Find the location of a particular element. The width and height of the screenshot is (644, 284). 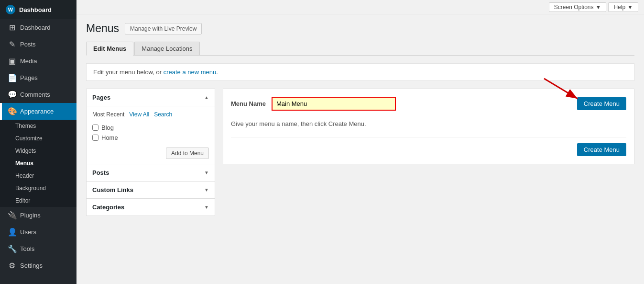

menu-tabs: Edit Menus Manage Locations is located at coordinates (360, 49).